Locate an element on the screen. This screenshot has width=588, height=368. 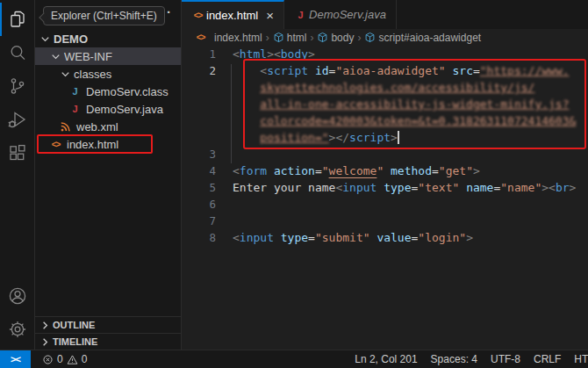
tab-demoserv.java: JDemoServ.java is located at coordinates (341, 14).